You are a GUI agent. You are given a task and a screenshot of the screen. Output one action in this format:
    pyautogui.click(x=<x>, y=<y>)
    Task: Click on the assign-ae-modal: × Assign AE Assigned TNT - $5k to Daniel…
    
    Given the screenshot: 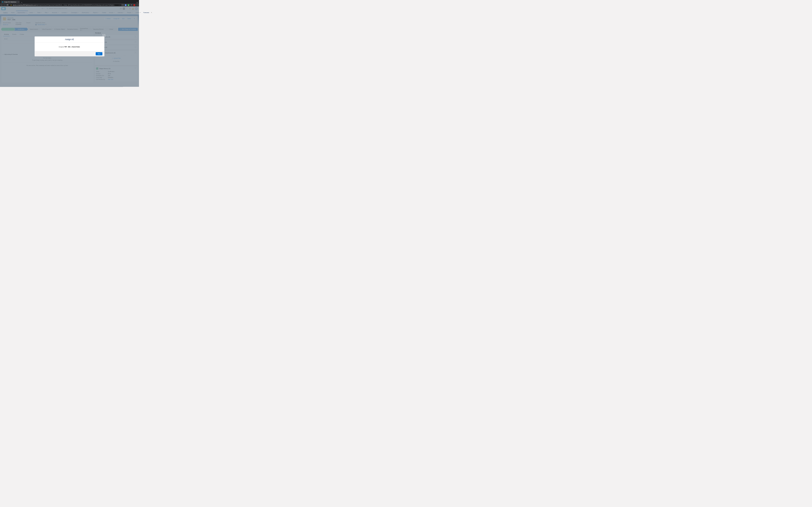 What is the action you would take?
    pyautogui.click(x=69, y=46)
    